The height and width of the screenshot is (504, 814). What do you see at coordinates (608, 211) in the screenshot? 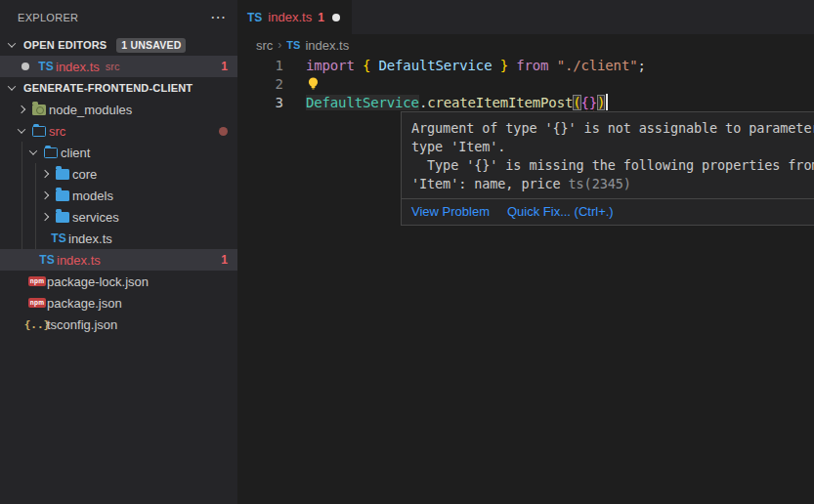
I see `hover-action-bar: View Problem Quick Fix... (Ctrl+.)` at bounding box center [608, 211].